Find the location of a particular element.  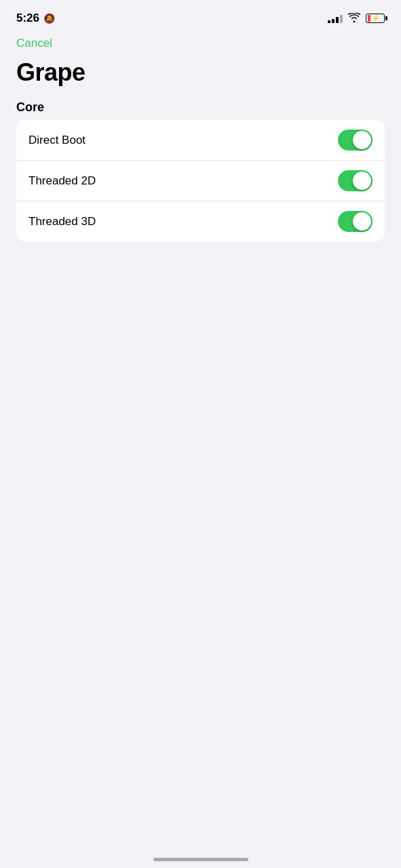

settings-list: Direct Boot Threaded 2D Threaded 3D is located at coordinates (201, 180).